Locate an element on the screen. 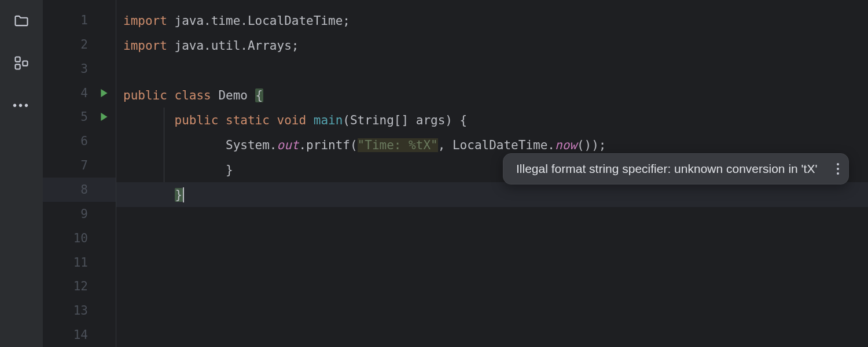 This screenshot has width=868, height=347. code-line: public class Demo { is located at coordinates (492, 95).